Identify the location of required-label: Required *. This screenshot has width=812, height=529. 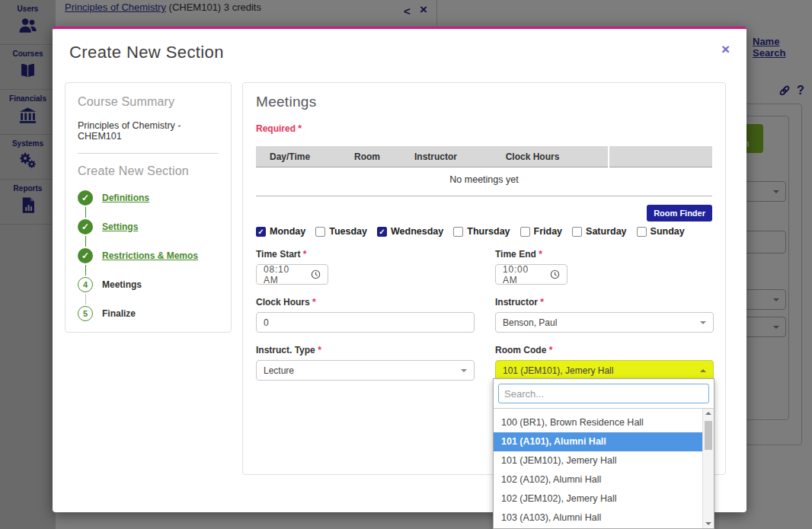
(484, 129).